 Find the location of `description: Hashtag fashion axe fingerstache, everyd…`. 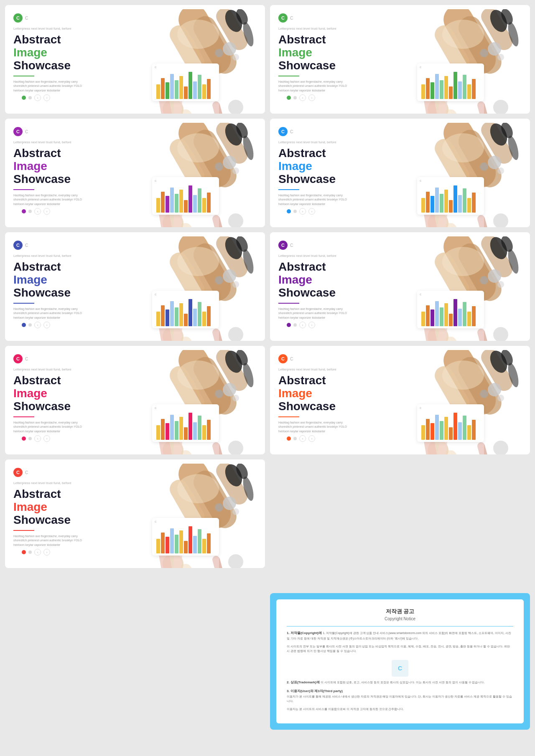

description: Hashtag fashion axe fingerstache, everyd… is located at coordinates (51, 200).